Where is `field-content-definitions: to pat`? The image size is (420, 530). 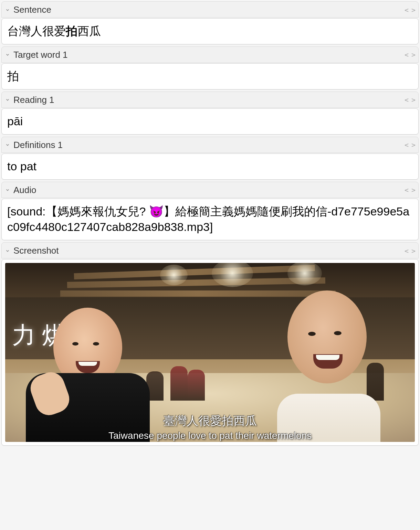 field-content-definitions: to pat is located at coordinates (210, 167).